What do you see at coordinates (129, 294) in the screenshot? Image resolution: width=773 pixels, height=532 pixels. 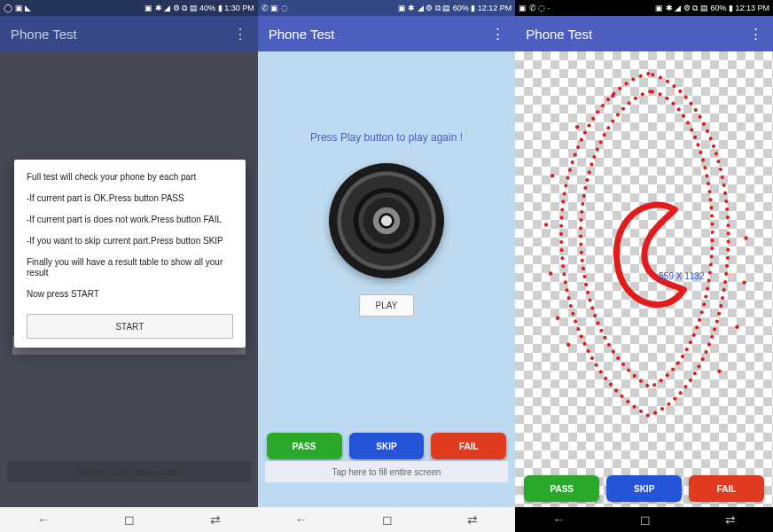 I see `dialog-line-6: Now press START` at bounding box center [129, 294].